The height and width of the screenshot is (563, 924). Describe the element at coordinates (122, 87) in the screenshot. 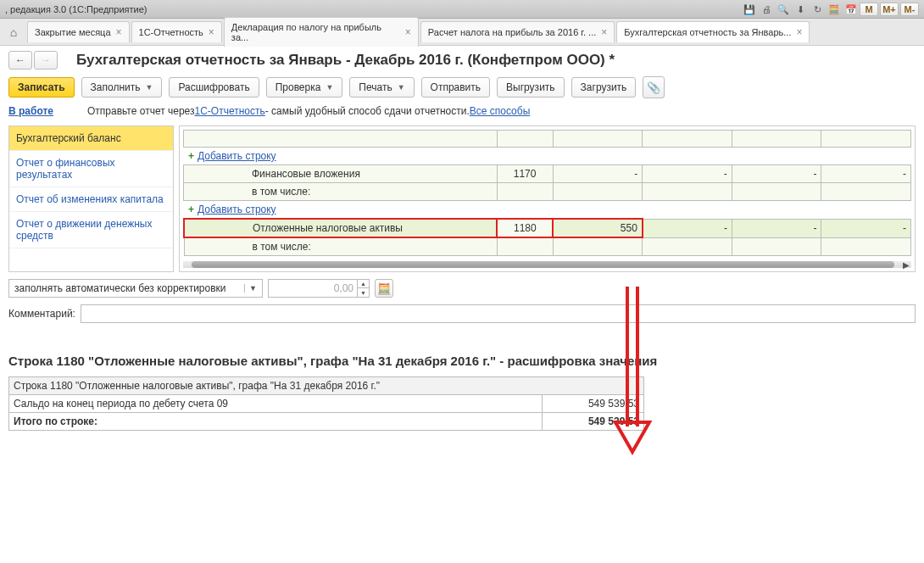

I see `fill-button: Заполнить▼` at that location.